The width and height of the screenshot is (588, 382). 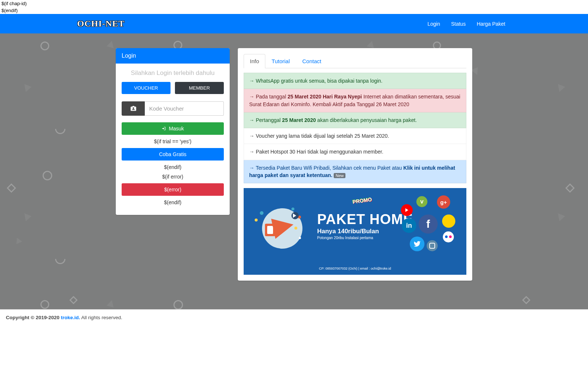 What do you see at coordinates (199, 88) in the screenshot?
I see `tab-member-button: MEMBER` at bounding box center [199, 88].